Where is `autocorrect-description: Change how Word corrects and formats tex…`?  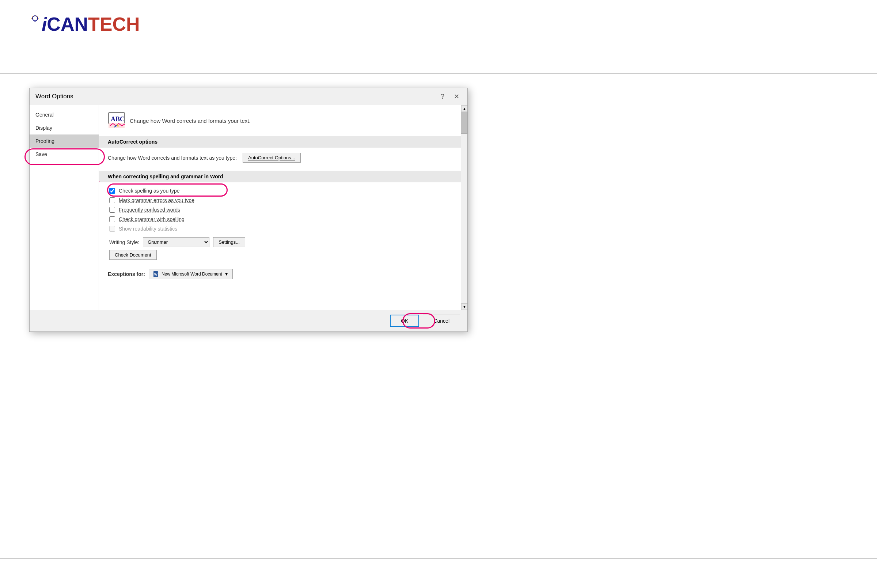 autocorrect-description: Change how Word corrects and formats tex… is located at coordinates (172, 158).